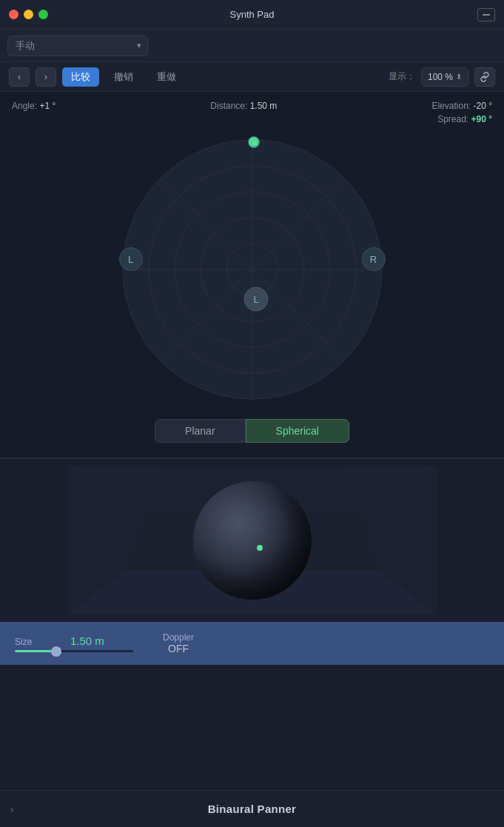  What do you see at coordinates (252, 15) in the screenshot?
I see `title-bar: Synth Pad` at bounding box center [252, 15].